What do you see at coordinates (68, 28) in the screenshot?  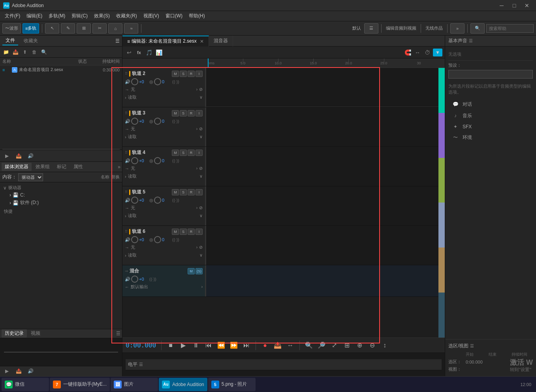 I see `tool-btn-2: ✎` at bounding box center [68, 28].